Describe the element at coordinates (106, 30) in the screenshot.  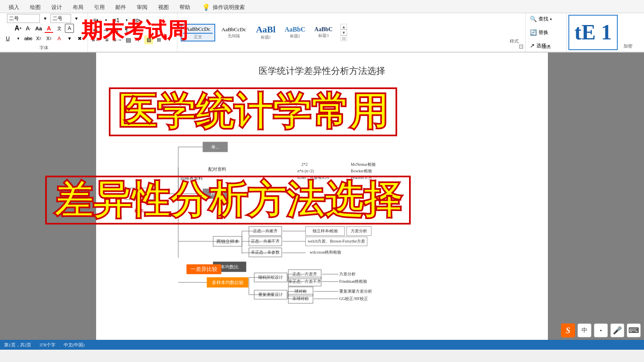
I see `indent-btn: ⇥` at that location.